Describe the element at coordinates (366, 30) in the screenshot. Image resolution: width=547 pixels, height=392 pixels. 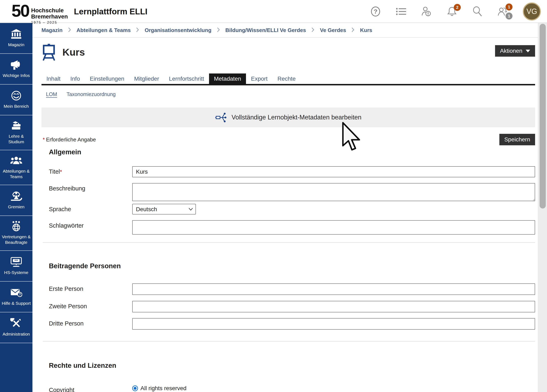
I see `breadcrumb-item: Kurs` at that location.